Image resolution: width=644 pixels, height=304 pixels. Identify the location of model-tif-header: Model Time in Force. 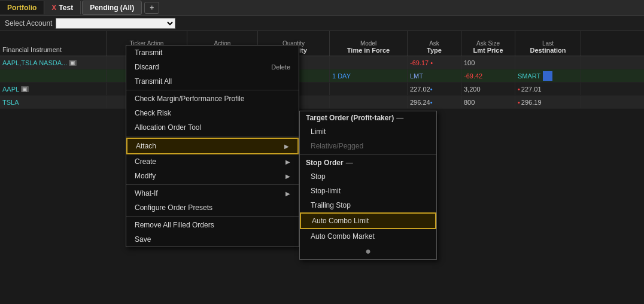
(369, 43).